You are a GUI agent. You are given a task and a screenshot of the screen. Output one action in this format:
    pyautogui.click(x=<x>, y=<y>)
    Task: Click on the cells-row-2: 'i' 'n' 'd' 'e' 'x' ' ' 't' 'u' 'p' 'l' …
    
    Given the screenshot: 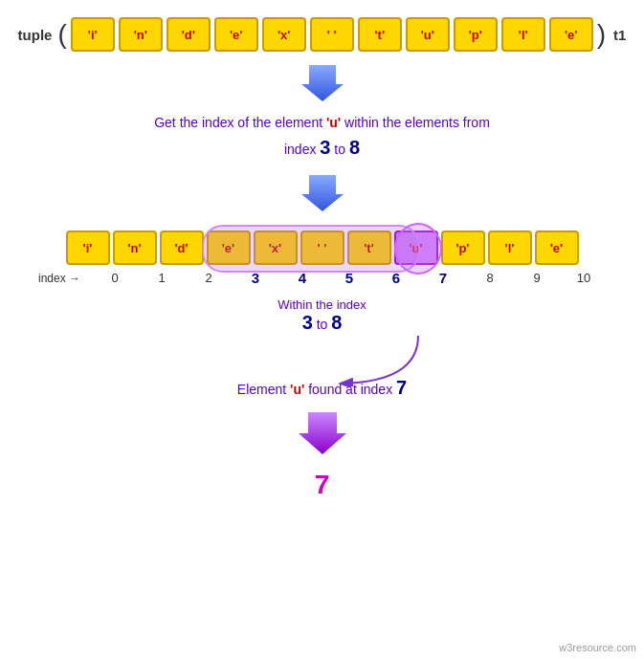 What is the action you would take?
    pyautogui.click(x=322, y=248)
    